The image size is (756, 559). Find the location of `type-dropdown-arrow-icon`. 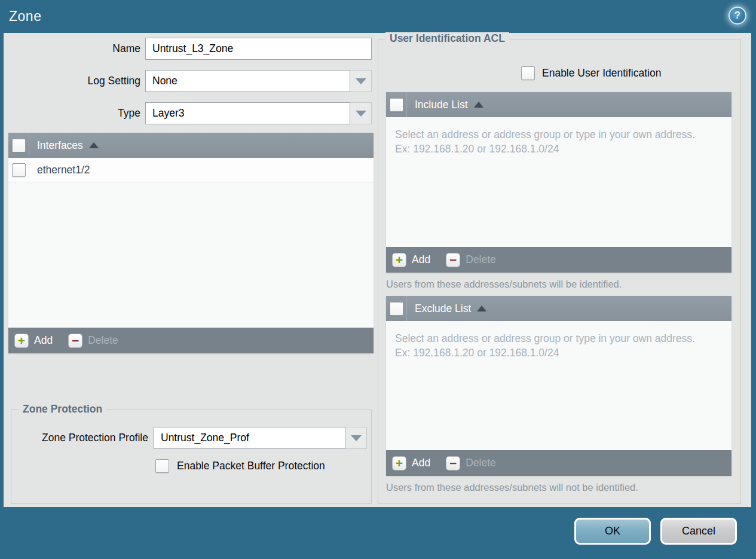

type-dropdown-arrow-icon is located at coordinates (361, 114).